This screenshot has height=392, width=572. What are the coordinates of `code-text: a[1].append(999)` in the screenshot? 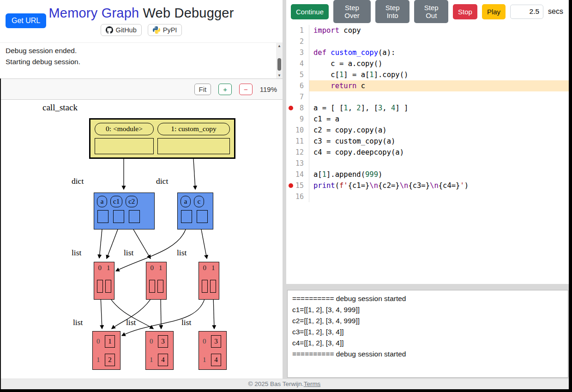 It's located at (439, 175).